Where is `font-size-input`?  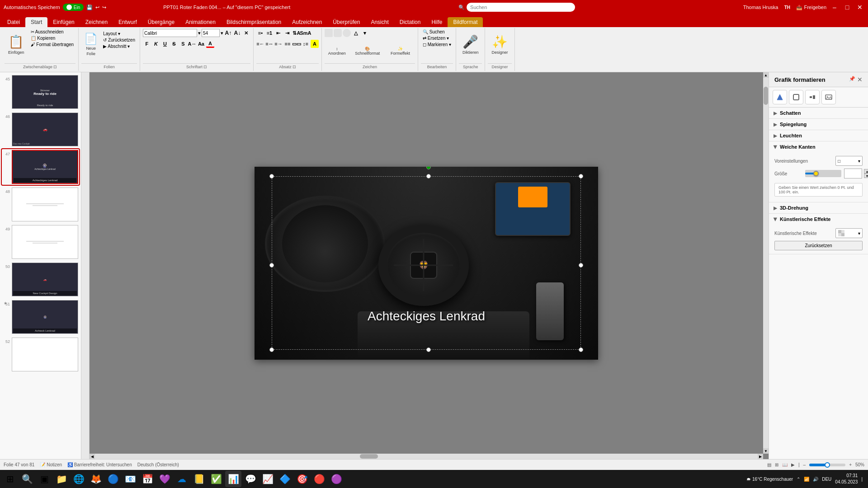
font-size-input is located at coordinates (211, 33).